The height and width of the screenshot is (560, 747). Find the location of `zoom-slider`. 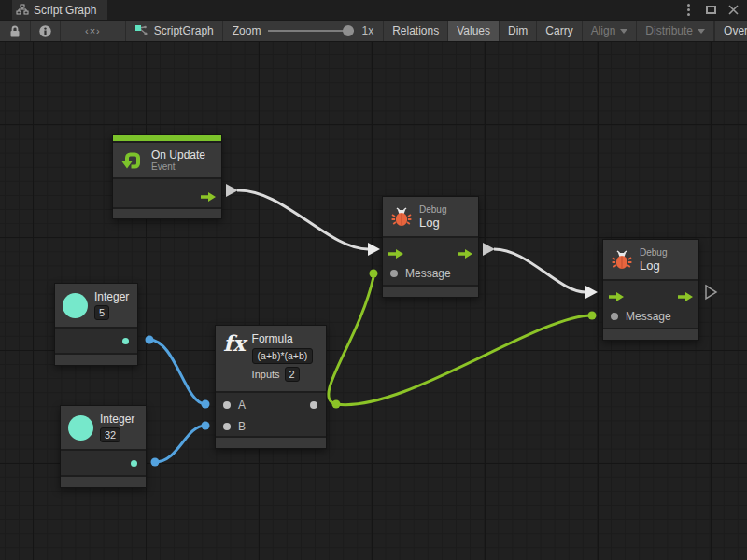

zoom-slider is located at coordinates (311, 31).